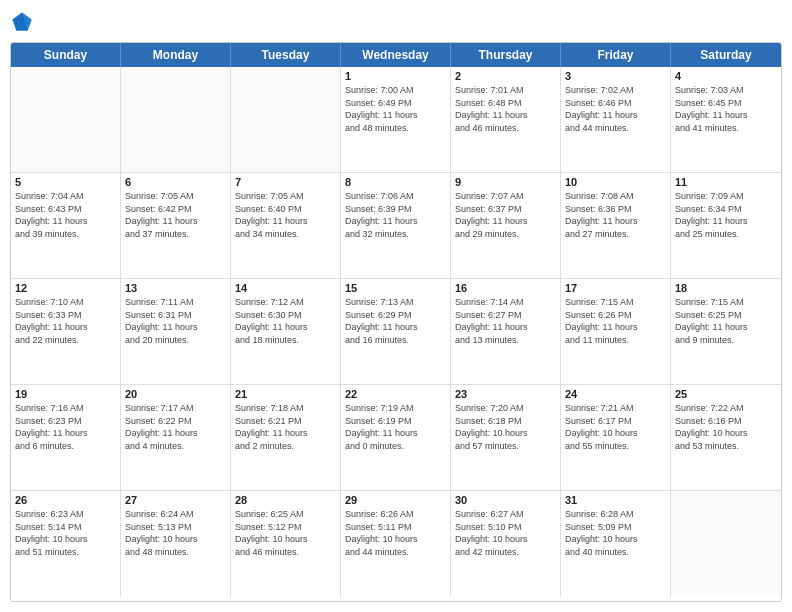 This screenshot has width=792, height=612. I want to click on cal-cell-22: 22Sunrise: 7:19 AM Sunset: 6:19 PM Dayli…, so click(396, 438).